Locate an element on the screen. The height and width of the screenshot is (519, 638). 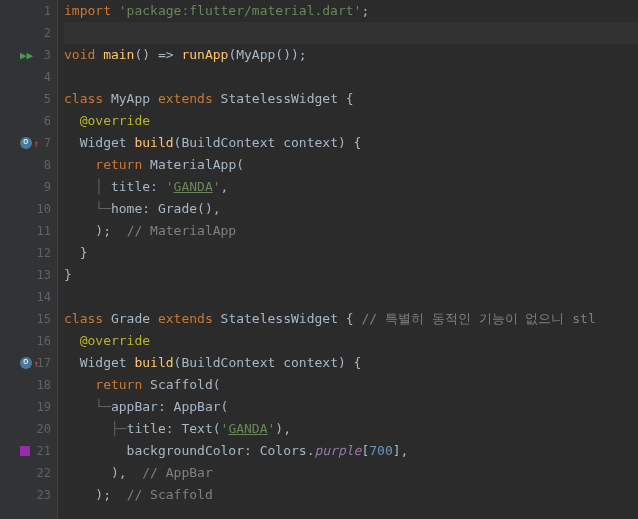
gutter-row: 6 is located at coordinates (28, 121).